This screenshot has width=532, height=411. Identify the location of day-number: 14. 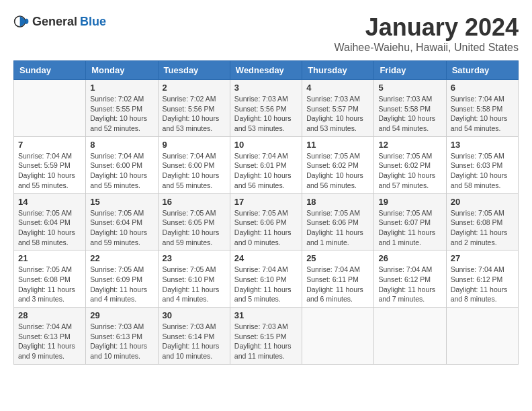
(50, 201).